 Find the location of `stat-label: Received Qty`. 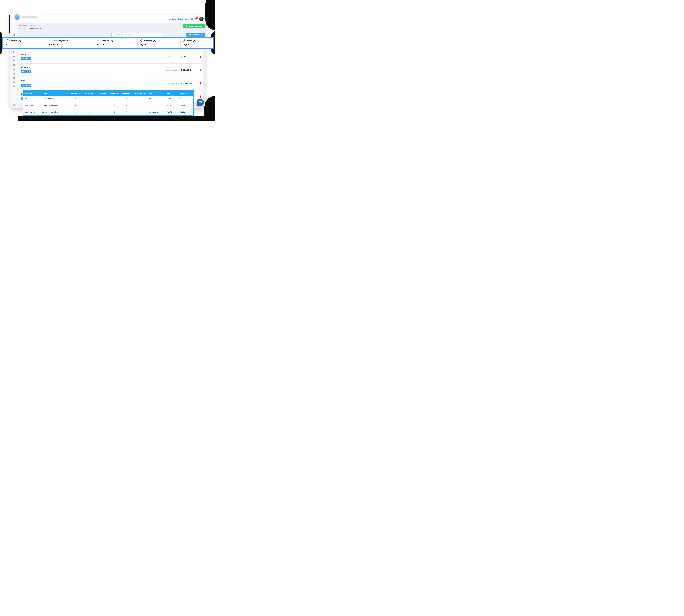

stat-label: Received Qty is located at coordinates (107, 41).